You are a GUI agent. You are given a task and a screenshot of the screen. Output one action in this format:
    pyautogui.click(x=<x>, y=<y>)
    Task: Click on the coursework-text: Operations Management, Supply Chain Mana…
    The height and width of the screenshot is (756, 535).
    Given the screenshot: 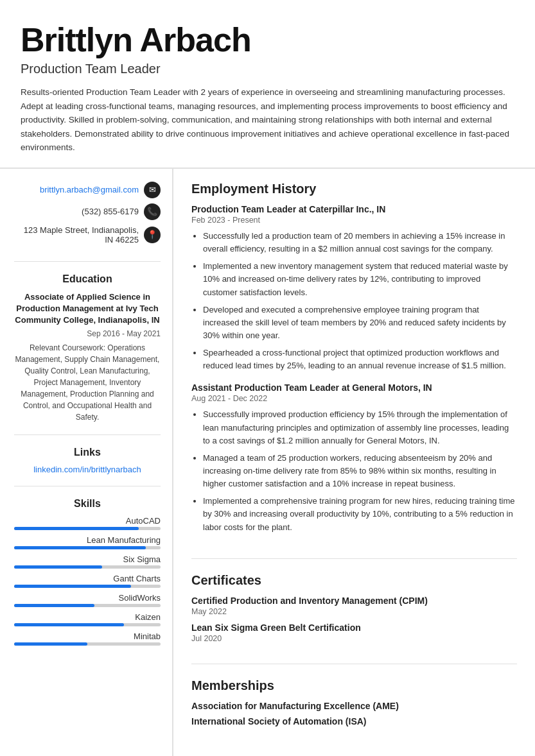 What is the action you would take?
    pyautogui.click(x=87, y=382)
    